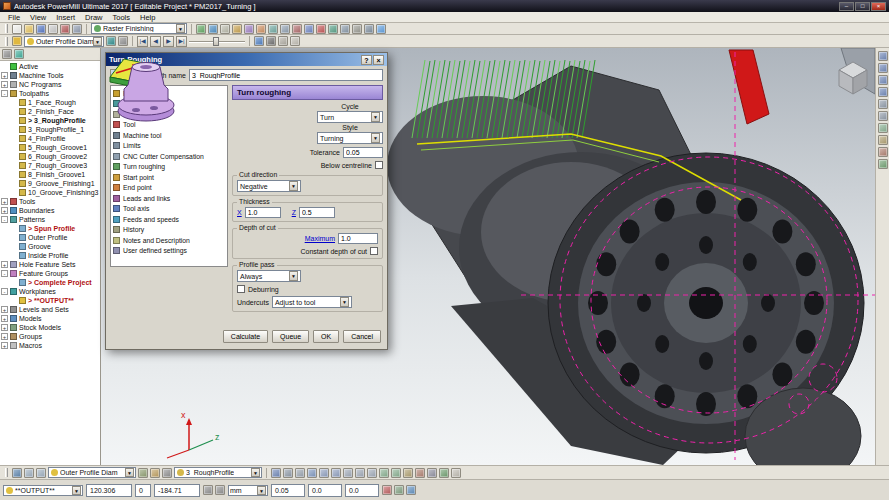  What do you see at coordinates (156, 42) in the screenshot?
I see `step-back-button: ◀` at bounding box center [156, 42].